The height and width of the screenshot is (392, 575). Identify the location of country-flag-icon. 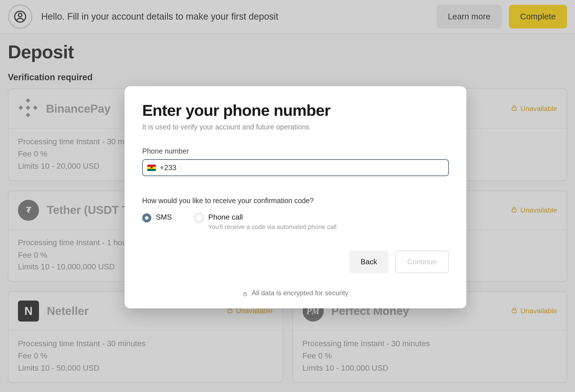
(152, 168).